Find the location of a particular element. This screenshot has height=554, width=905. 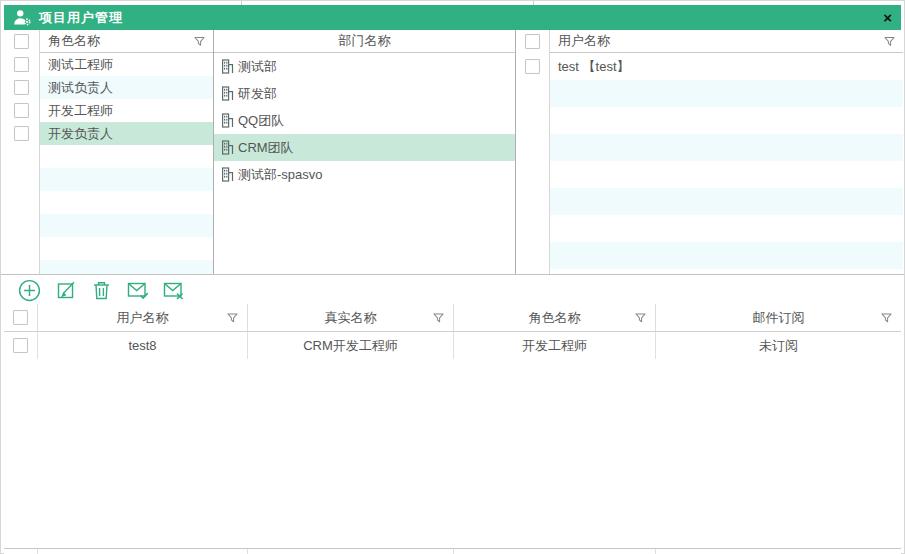

user-select-all-checkbox is located at coordinates (532, 42).